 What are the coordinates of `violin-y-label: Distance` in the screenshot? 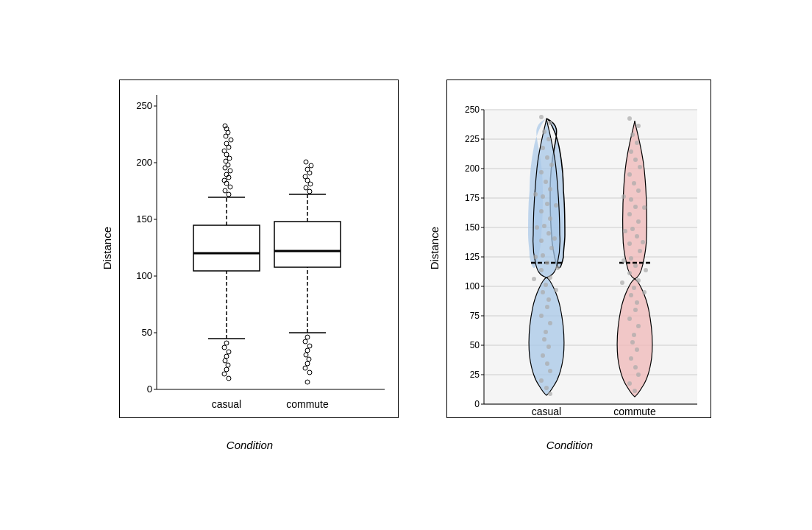 It's located at (434, 248).